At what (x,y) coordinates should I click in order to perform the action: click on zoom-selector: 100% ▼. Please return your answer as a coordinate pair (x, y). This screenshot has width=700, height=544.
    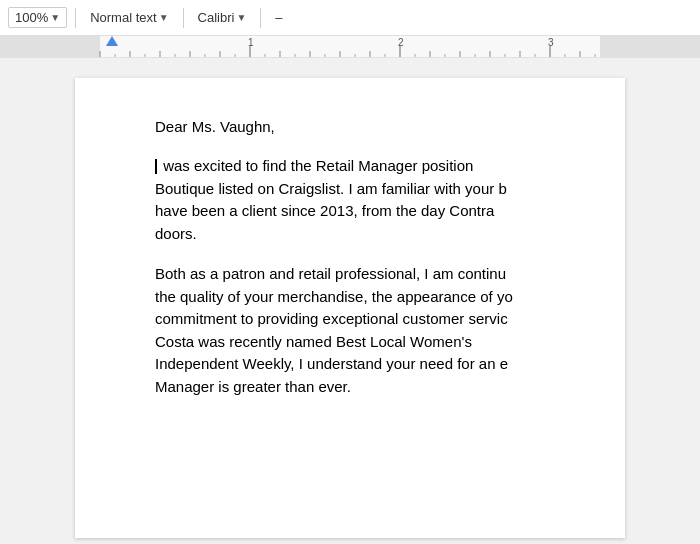
    Looking at the image, I should click on (38, 18).